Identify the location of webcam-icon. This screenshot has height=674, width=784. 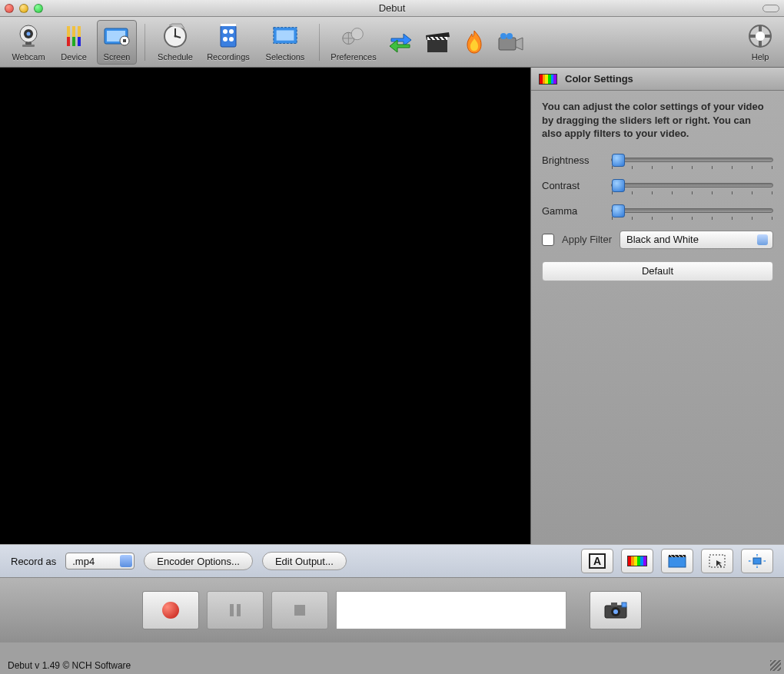
(28, 36).